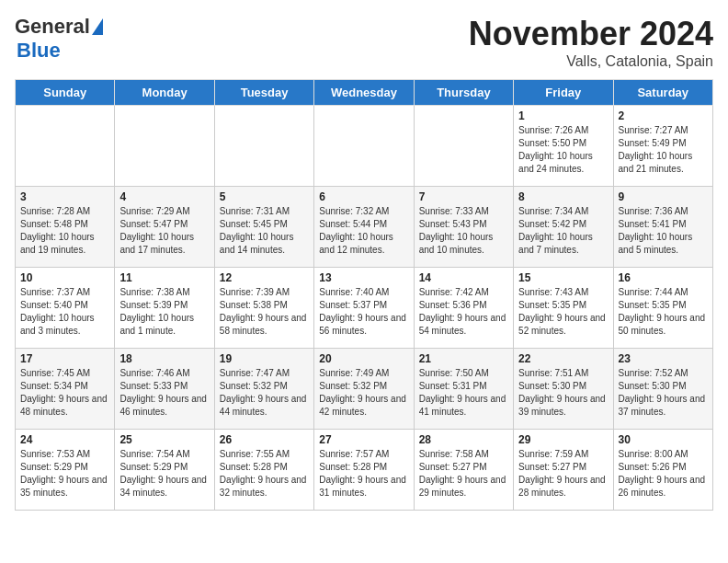 The height and width of the screenshot is (563, 728). I want to click on calendar-cell: 22Sunrise: 7:51 AM Sunset: 5:30 PM Dayli…, so click(563, 389).